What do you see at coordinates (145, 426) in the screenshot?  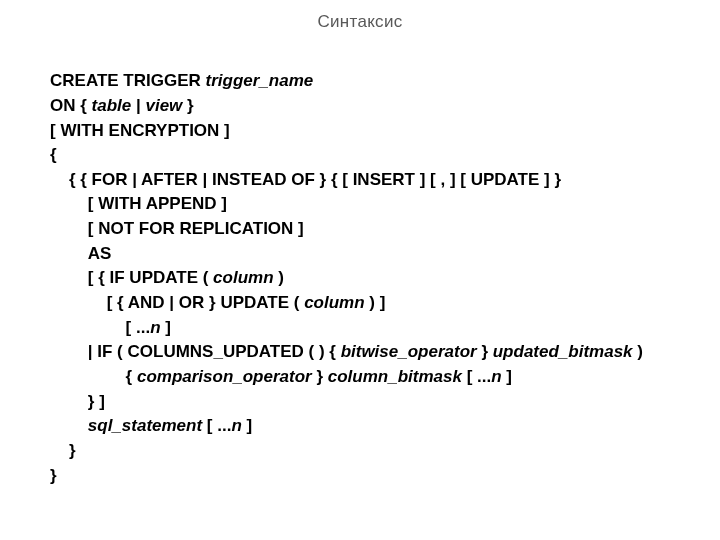 I see `ph-sql-statement: sql_statement` at bounding box center [145, 426].